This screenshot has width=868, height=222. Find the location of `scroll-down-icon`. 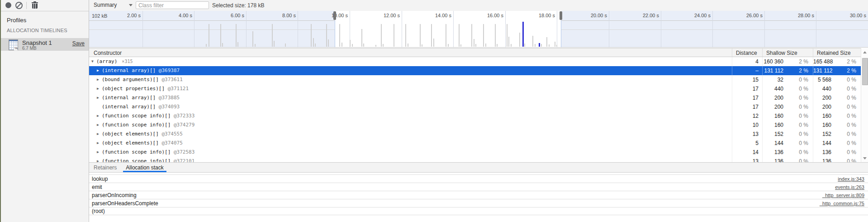

scroll-down-icon is located at coordinates (865, 158).